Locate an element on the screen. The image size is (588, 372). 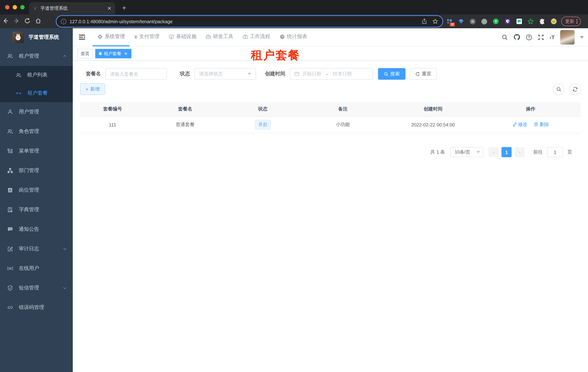
sidebar-item-notice: 通知公告 is located at coordinates (36, 229).